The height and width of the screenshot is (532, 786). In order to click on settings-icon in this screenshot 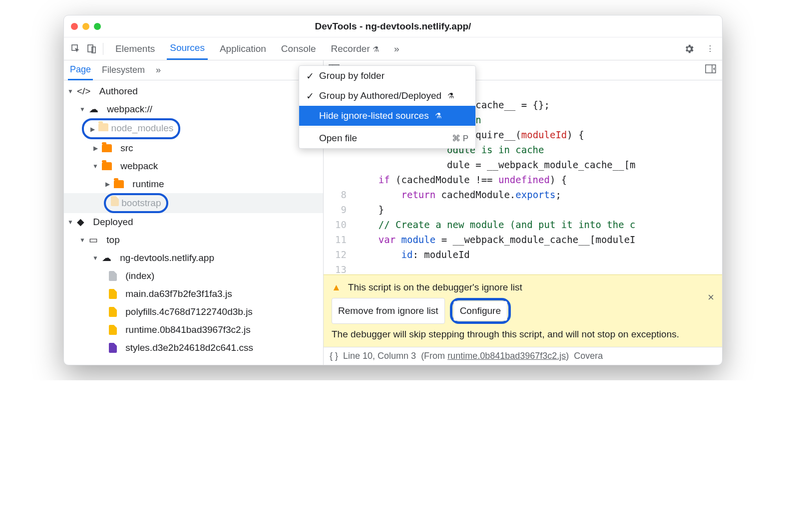, I will do `click(689, 49)`.